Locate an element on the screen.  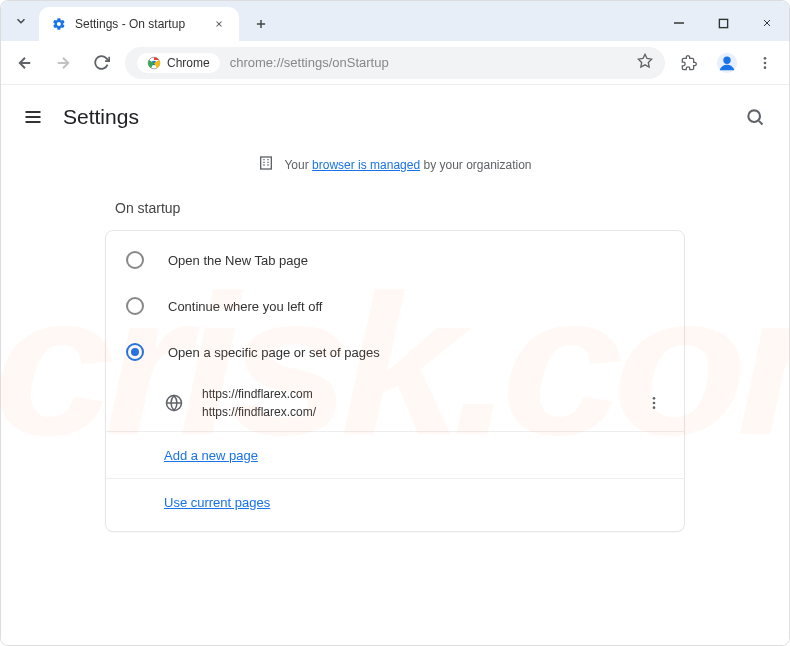
star-icon is located at coordinates (645, 63).